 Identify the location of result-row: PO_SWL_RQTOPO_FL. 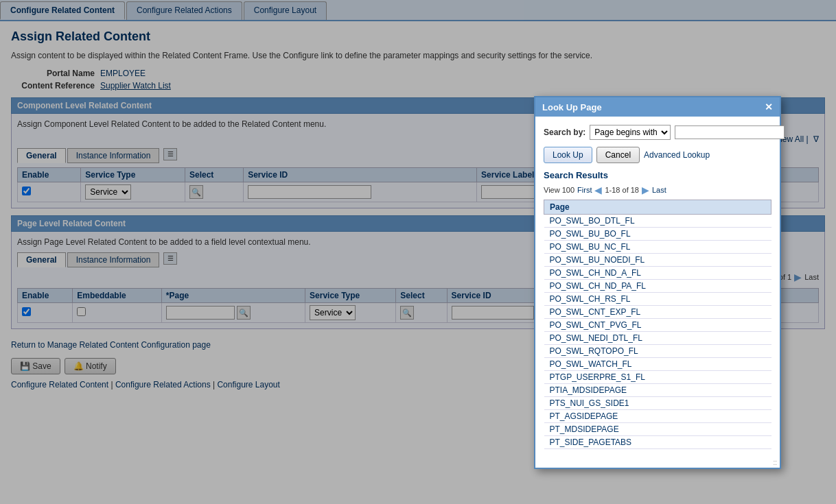
(658, 351).